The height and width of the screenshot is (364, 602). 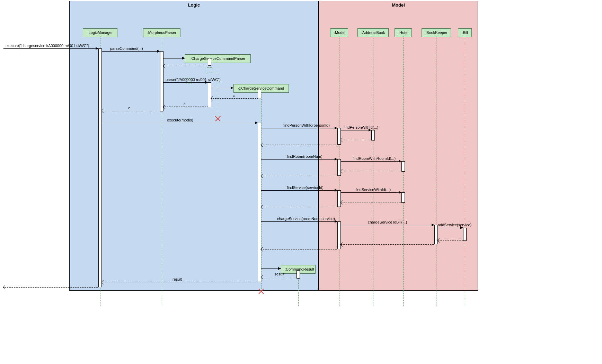 I want to click on activation-logic-manager, so click(x=100, y=168).